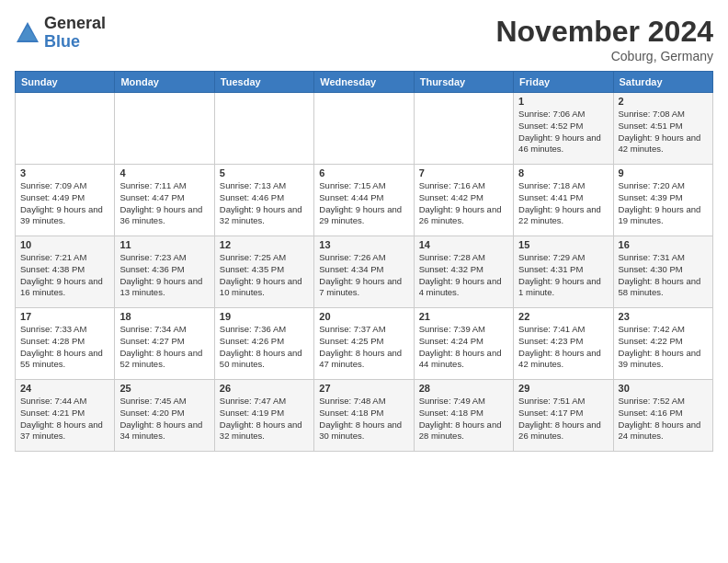 The height and width of the screenshot is (563, 728). What do you see at coordinates (463, 388) in the screenshot?
I see `day-number: 28` at bounding box center [463, 388].